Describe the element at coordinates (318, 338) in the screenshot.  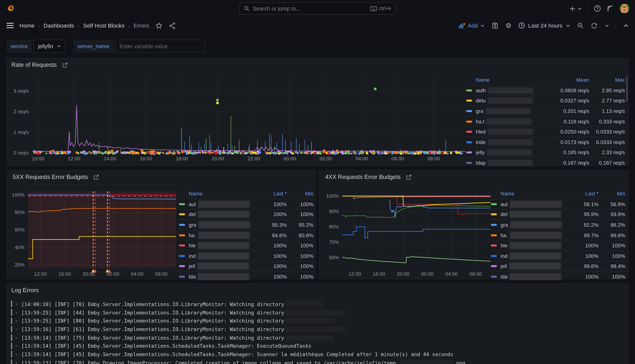
I see `log-line: ›[13:59:14] [INF] [75] Emby.Server.Imple…` at that location.